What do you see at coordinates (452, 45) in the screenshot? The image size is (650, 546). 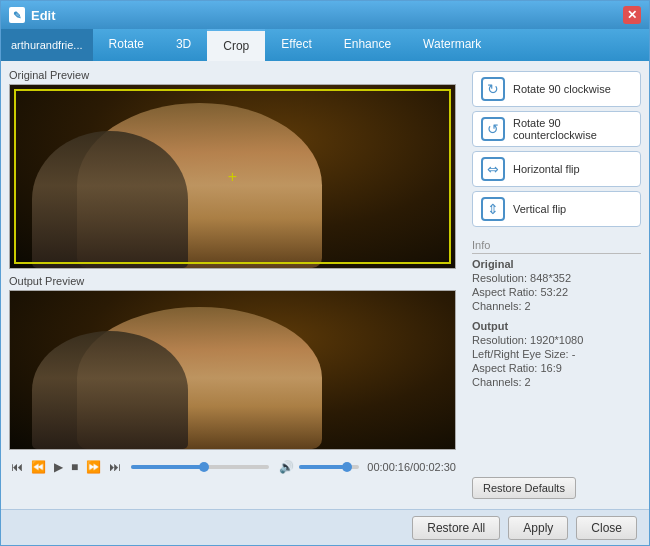 I see `tab-watermark: Watermark` at bounding box center [452, 45].